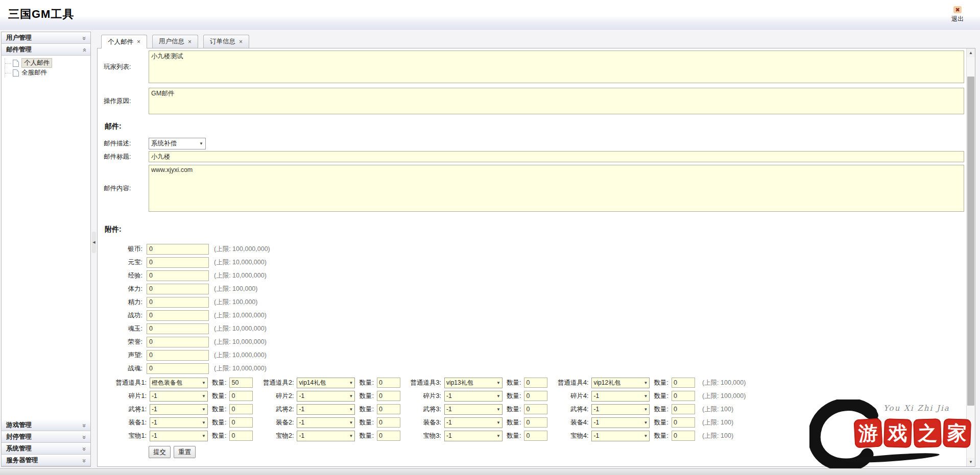  I want to click on button-row: 提交 重置, so click(557, 452).